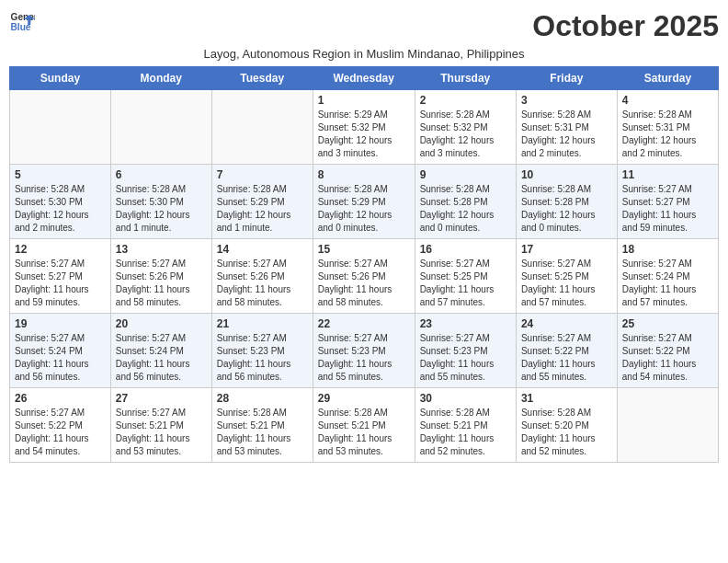  Describe the element at coordinates (566, 79) in the screenshot. I see `calendar-day-header: Friday` at that location.